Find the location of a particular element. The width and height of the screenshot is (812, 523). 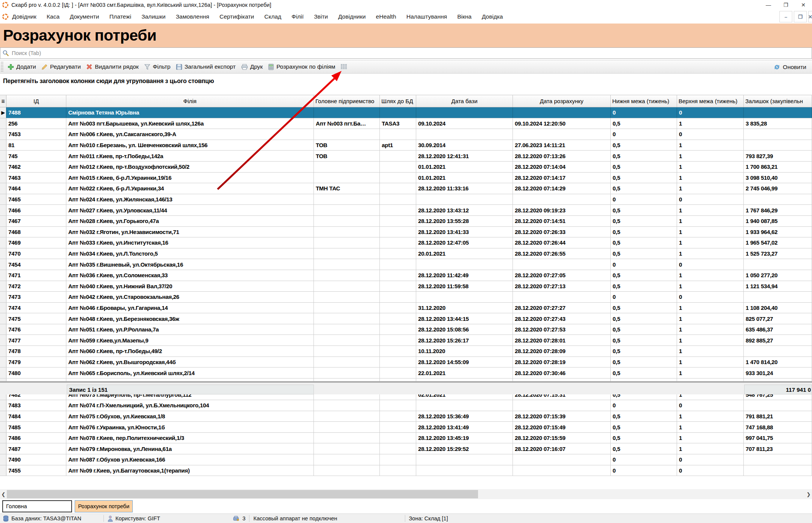

table-row: 7487Апт №079 г.Мироновка, ул.Ленина,61а2… is located at coordinates (406, 449).